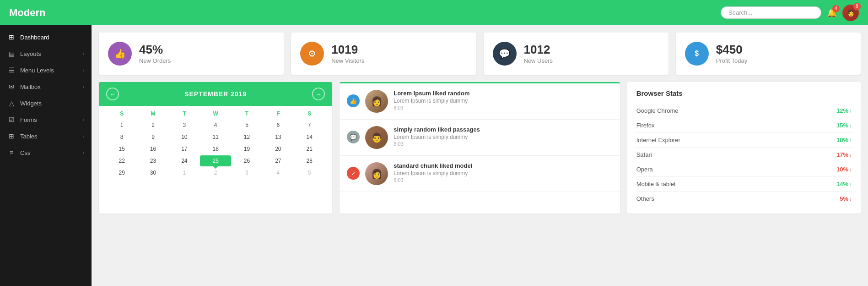 Image resolution: width=868 pixels, height=286 pixels. I want to click on browser-pct: 5%↓, so click(846, 199).